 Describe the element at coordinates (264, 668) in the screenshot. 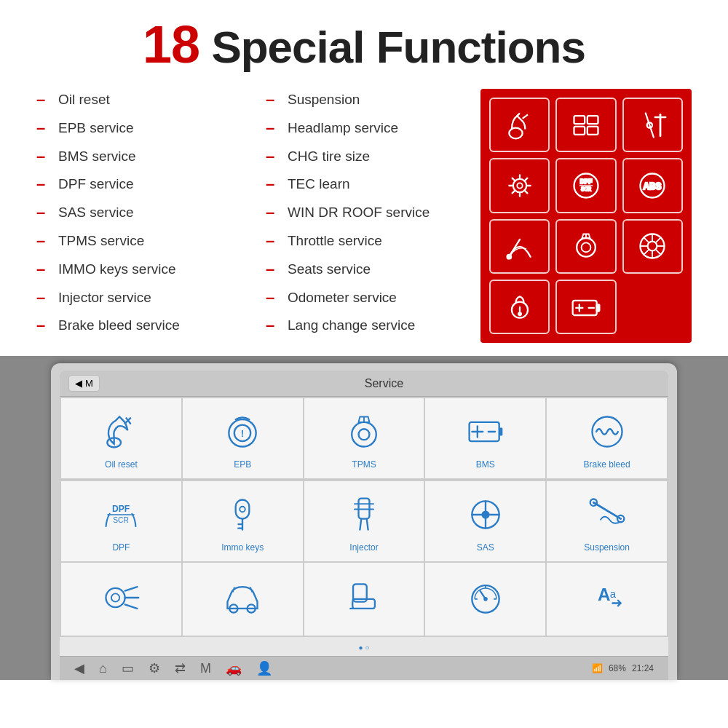

I see `user-nav-icon: 👤` at that location.